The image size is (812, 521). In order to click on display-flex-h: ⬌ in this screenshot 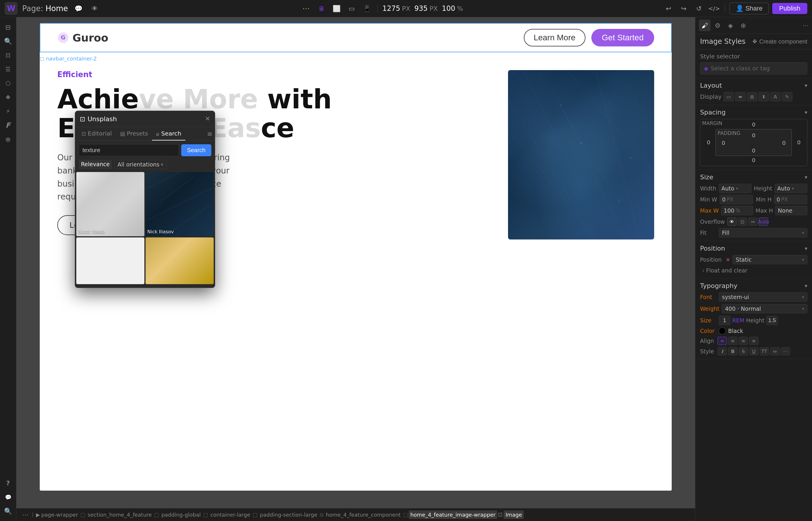, I will do `click(740, 97)`.